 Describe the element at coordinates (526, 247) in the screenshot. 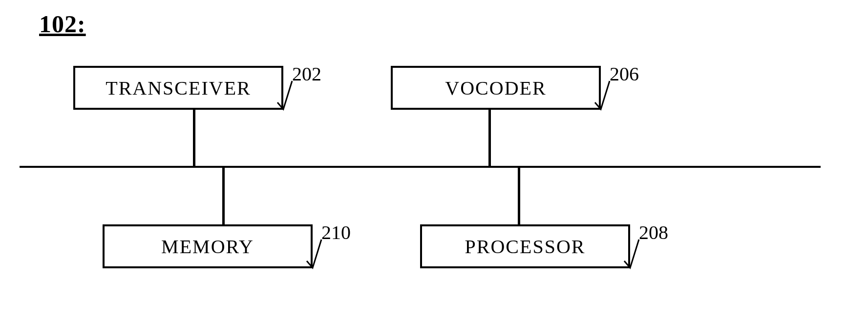

I see `block-processor-label: PROCESSOR` at that location.